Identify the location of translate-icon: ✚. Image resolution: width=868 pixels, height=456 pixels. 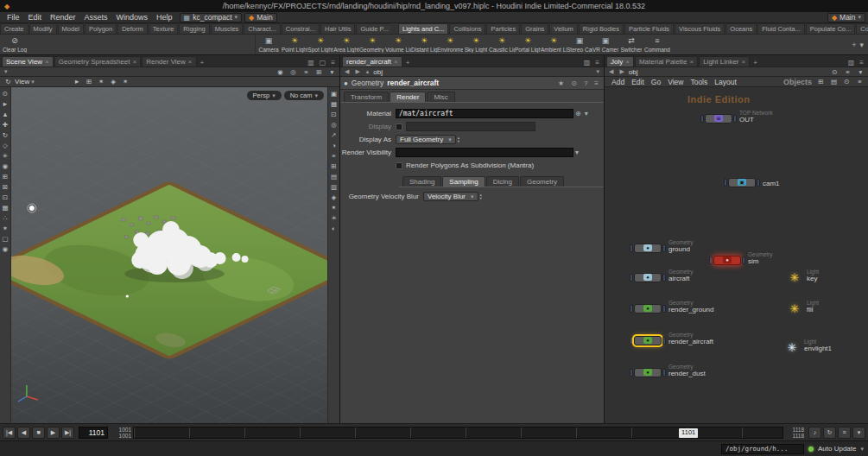
(5, 124).